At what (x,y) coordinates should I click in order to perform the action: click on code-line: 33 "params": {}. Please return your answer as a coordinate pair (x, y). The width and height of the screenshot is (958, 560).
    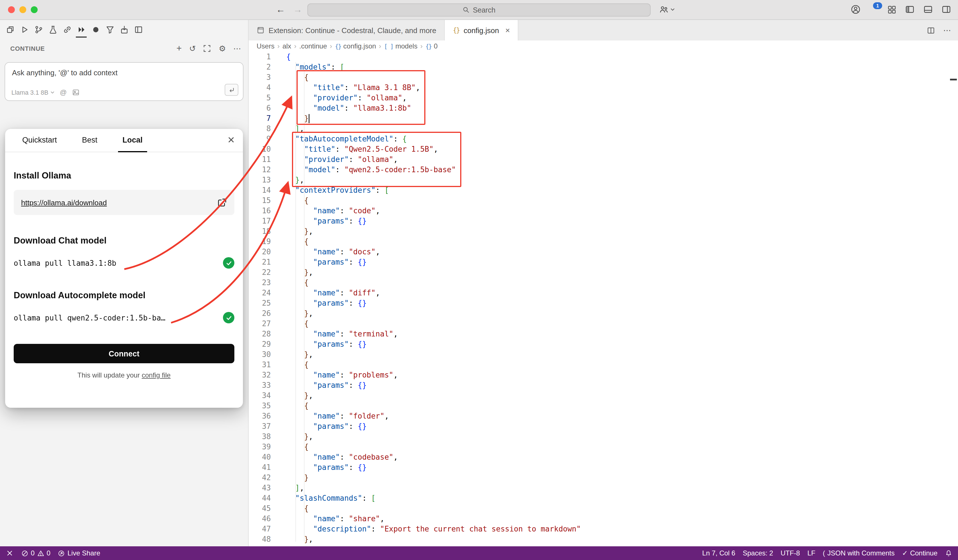
    Looking at the image, I should click on (603, 385).